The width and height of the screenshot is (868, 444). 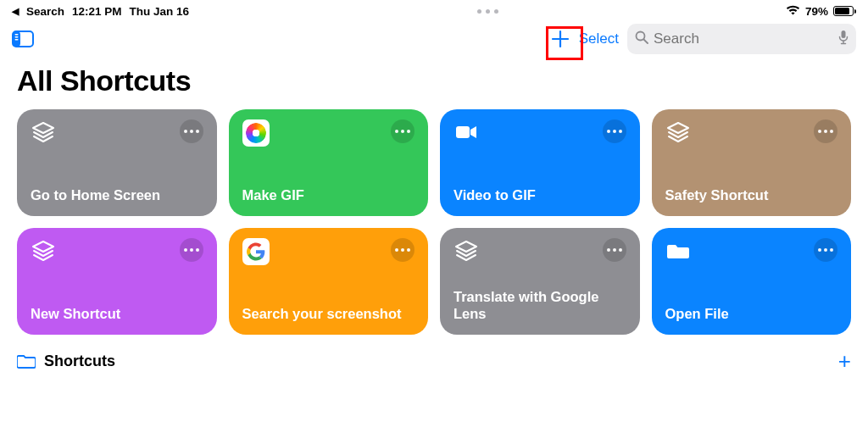 I want to click on shortcut-card: Search your screenshot, so click(x=329, y=281).